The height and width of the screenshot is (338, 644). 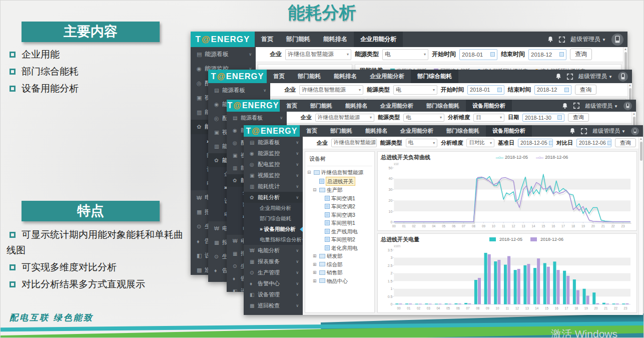 What do you see at coordinates (640, 226) in the screenshot?
I see `vertical-scrollbar: ▲` at bounding box center [640, 226].